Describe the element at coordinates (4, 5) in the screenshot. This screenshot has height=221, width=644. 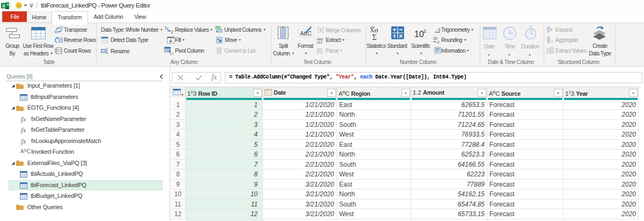
I see `svg-text: X` at that location.